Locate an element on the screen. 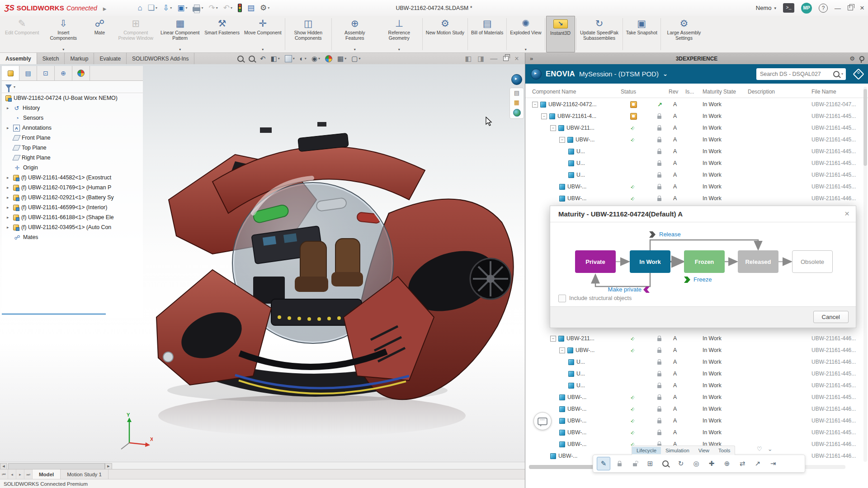 The image size is (868, 488). tree-item-top-plane: Top Plane is located at coordinates (72, 148).